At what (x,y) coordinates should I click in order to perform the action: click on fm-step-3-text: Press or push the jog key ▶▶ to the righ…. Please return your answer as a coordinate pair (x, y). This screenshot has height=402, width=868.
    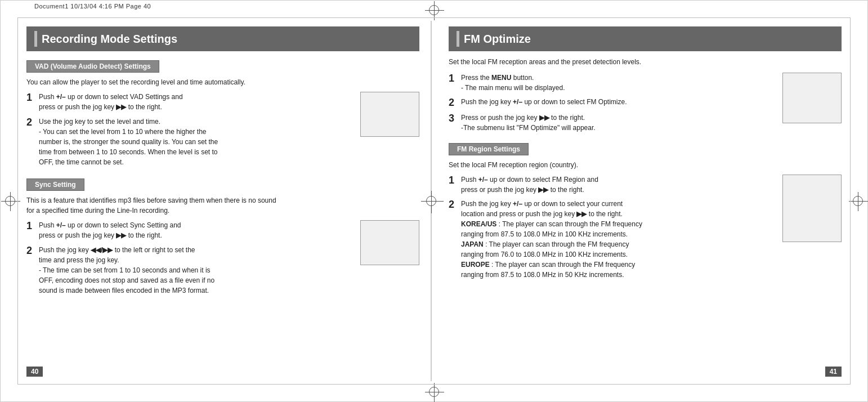
    Looking at the image, I should click on (528, 123).